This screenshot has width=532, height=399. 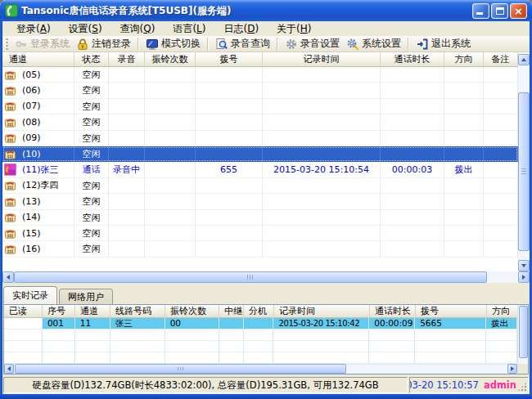 What do you see at coordinates (393, 312) in the screenshot?
I see `record-column-header-8: 通话时长` at bounding box center [393, 312].